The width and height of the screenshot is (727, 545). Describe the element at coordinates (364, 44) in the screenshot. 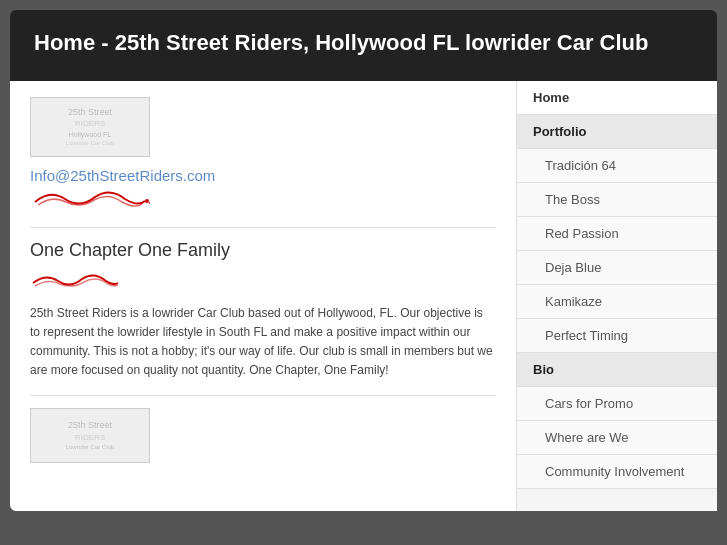

I see `page-title: Home - 25th Street Riders, Hollywood FL …` at that location.